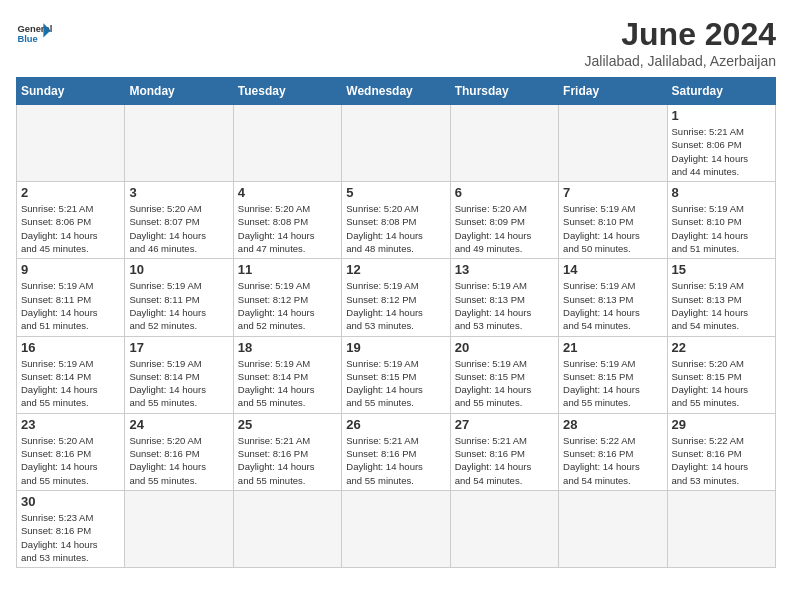 Image resolution: width=792 pixels, height=612 pixels. I want to click on calendar-week-row: 16Sunrise: 5:19 AMSunset: 8:14 PMDayligh…, so click(396, 374).